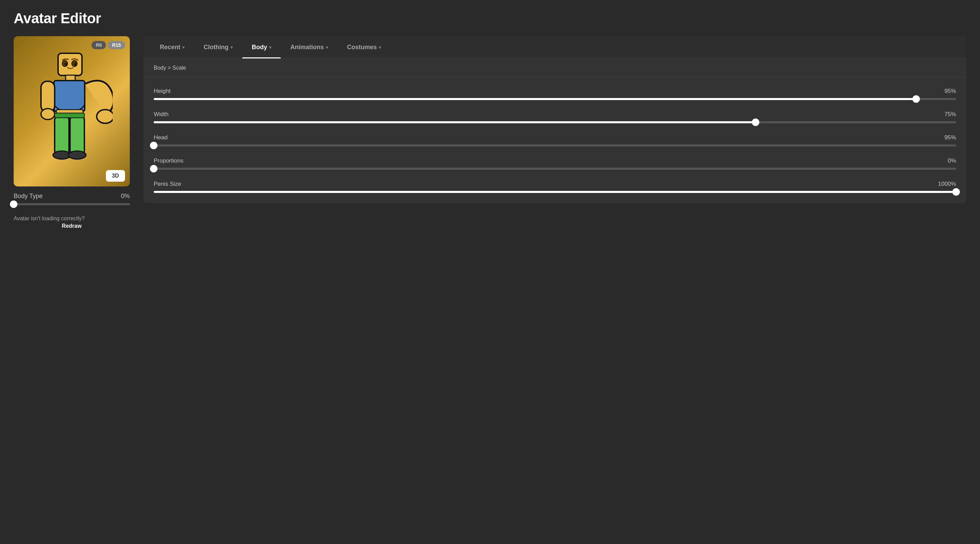 Image resolution: width=980 pixels, height=544 pixels. I want to click on slider-row-penis-size: Penis Size 1000%, so click(555, 187).